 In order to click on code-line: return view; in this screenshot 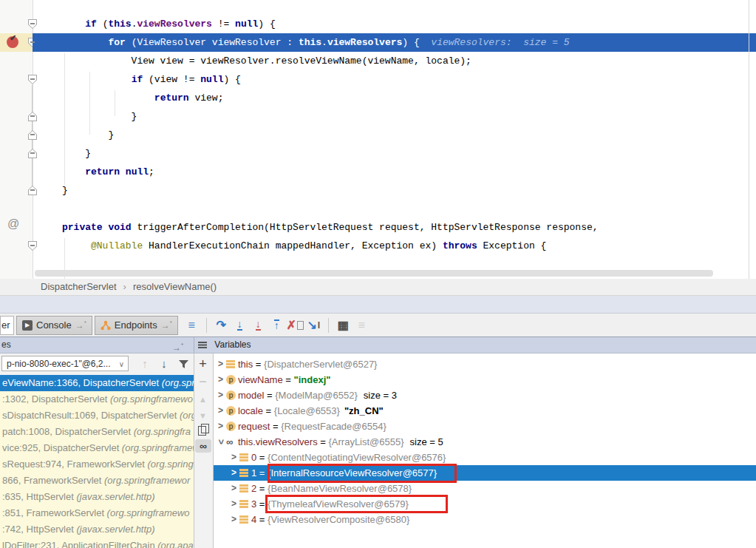, I will do `click(395, 98)`.